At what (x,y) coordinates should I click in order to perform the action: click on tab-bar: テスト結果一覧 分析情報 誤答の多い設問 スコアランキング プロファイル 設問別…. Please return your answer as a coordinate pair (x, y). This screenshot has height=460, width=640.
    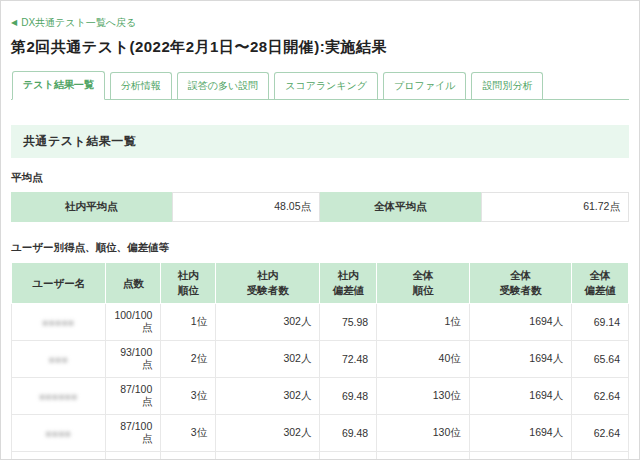
    Looking at the image, I should click on (320, 86).